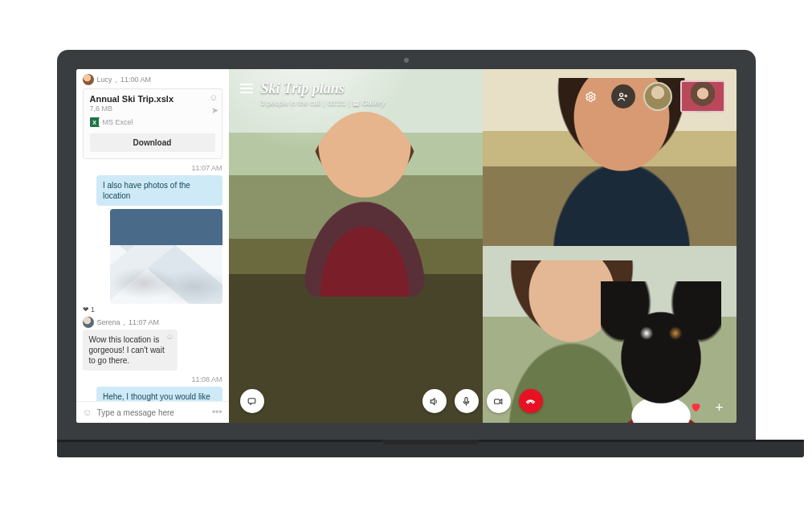 Image resolution: width=812 pixels, height=508 pixels. Describe the element at coordinates (153, 412) in the screenshot. I see `message-composer: ☺ •••` at that location.